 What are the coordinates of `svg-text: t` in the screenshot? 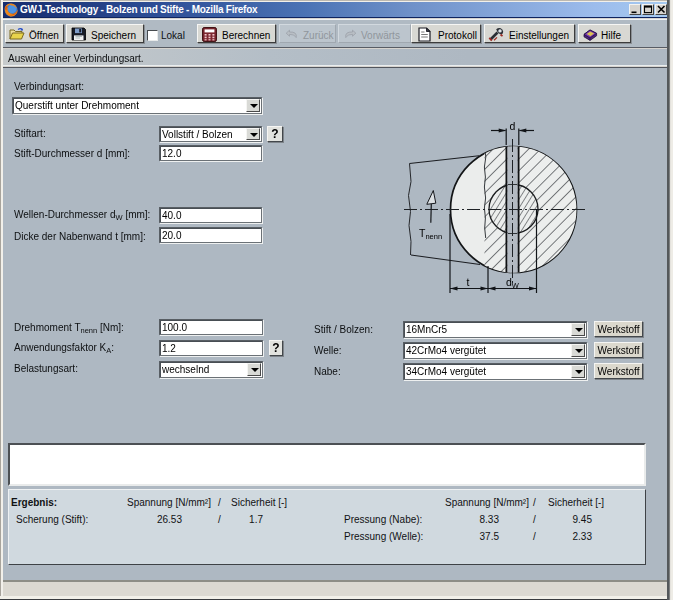 It's located at (468, 282).